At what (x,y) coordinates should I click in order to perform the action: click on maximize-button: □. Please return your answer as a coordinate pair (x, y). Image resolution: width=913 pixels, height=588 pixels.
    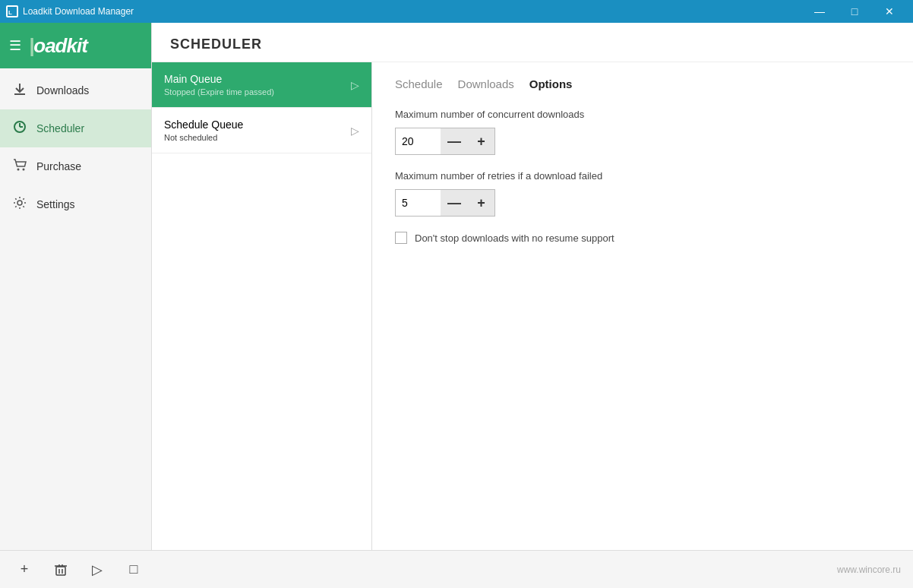
    Looking at the image, I should click on (855, 11).